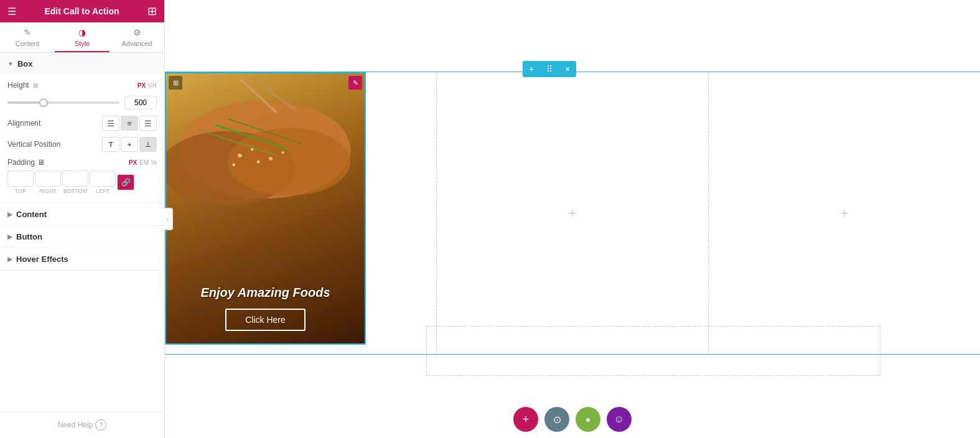 The width and height of the screenshot is (980, 438). What do you see at coordinates (27, 32) in the screenshot?
I see `pencil-icon: ✎` at bounding box center [27, 32].